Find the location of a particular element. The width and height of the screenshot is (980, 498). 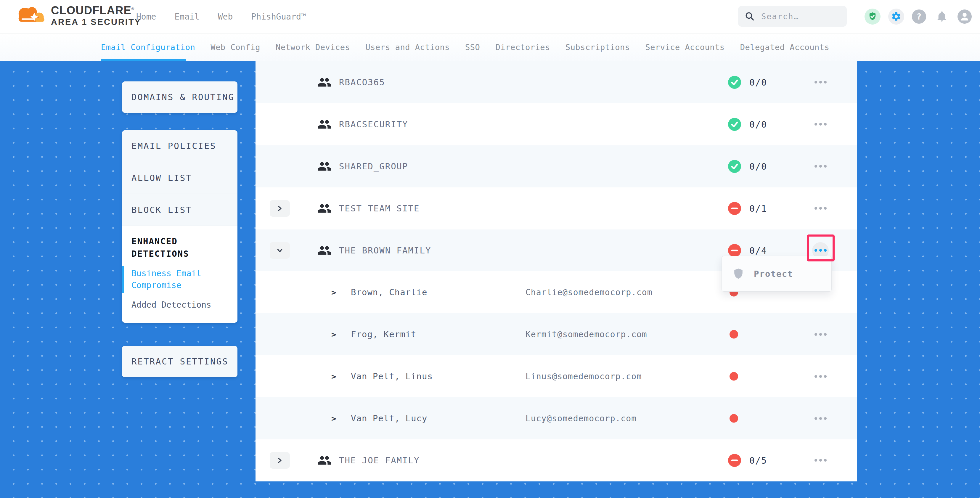

sidebar-subitem-added-detections: Added Detections is located at coordinates (171, 305).